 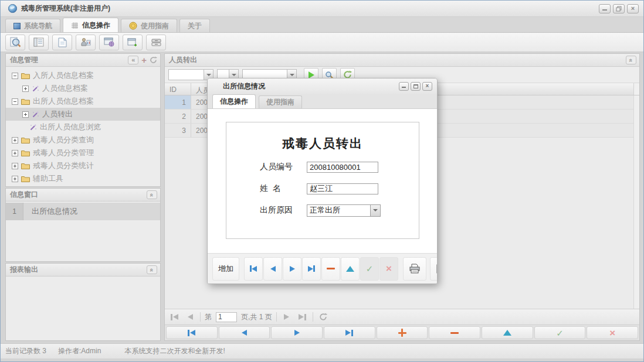 What do you see at coordinates (370, 269) in the screenshot?
I see `nav-save-button: ✓` at bounding box center [370, 269].